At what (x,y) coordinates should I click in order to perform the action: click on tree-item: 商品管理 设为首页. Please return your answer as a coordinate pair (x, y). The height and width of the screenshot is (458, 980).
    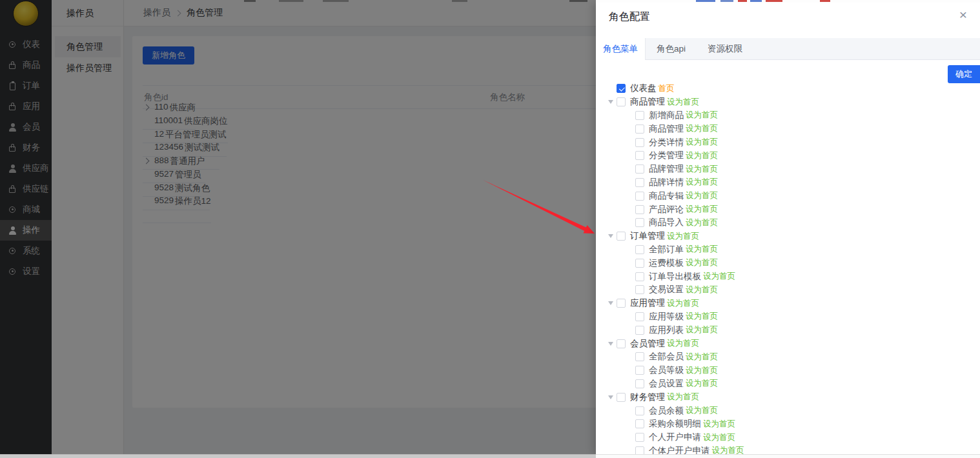
    Looking at the image, I should click on (803, 129).